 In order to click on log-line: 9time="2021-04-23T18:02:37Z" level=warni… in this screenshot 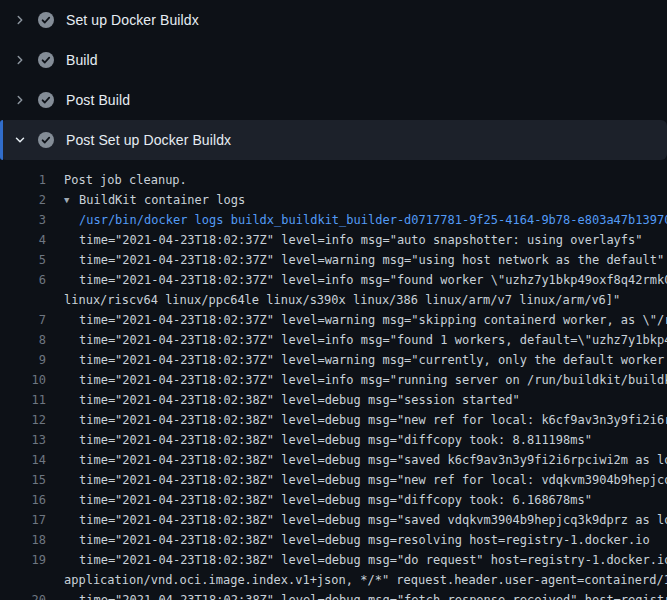, I will do `click(334, 360)`.